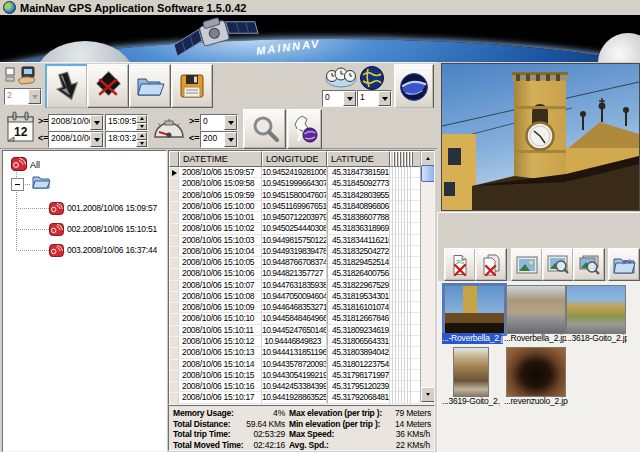 This screenshot has height=452, width=640. I want to click on device-count-dropdown-button, so click(34, 96).